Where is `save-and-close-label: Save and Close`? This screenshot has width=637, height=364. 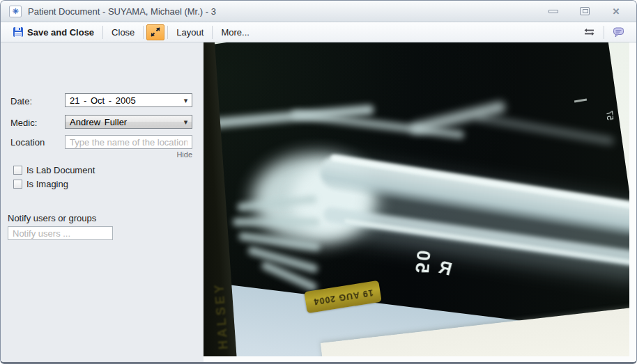
save-and-close-label: Save and Close is located at coordinates (61, 32).